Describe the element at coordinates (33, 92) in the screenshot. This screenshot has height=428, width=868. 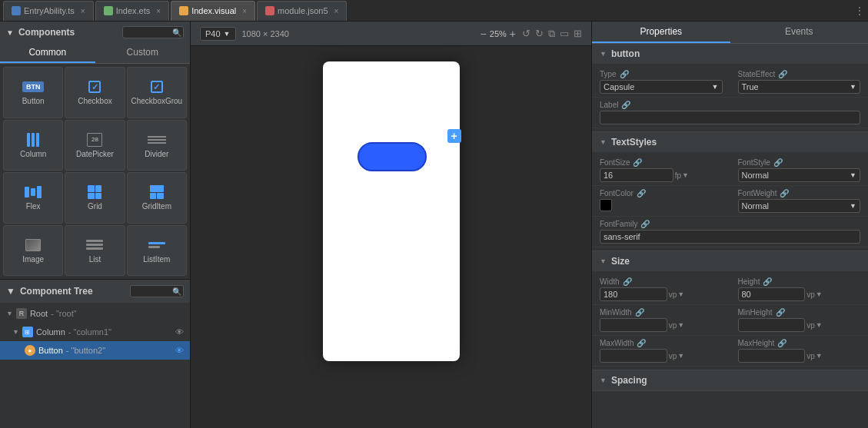
I see `comp-button: BTN Button` at that location.